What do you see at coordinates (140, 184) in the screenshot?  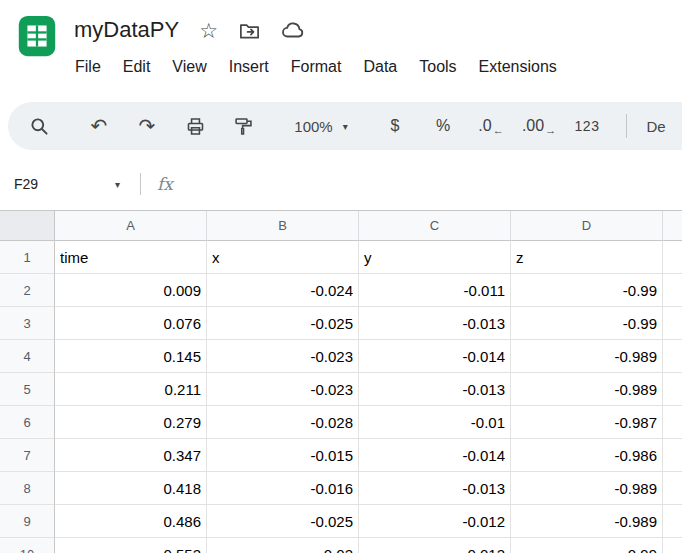 I see `formula-bar-divider` at bounding box center [140, 184].